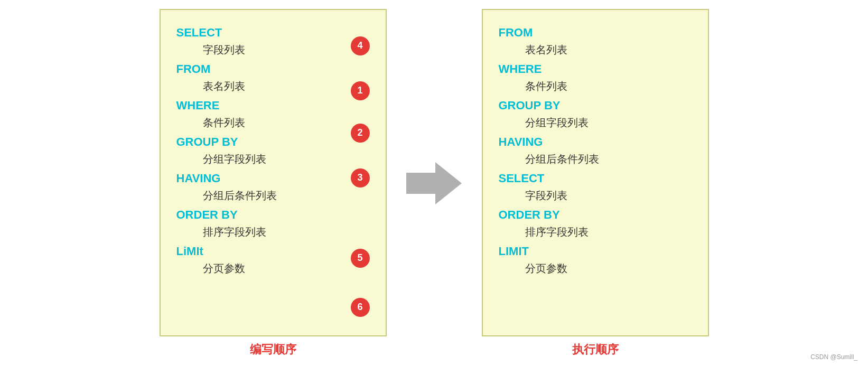 This screenshot has width=868, height=366. What do you see at coordinates (609, 195) in the screenshot?
I see `right-sub-select: 字段列表` at bounding box center [609, 195].